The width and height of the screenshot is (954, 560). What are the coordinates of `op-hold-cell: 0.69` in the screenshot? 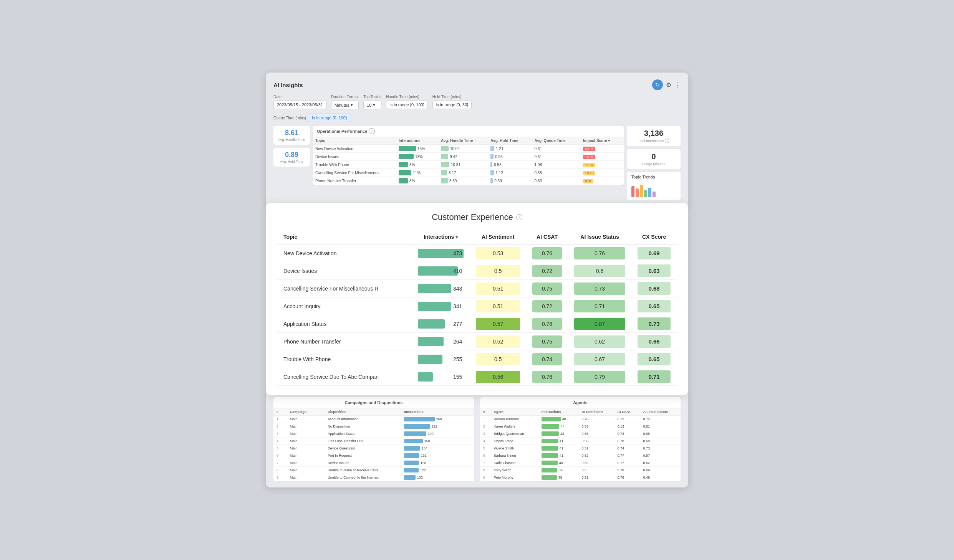 It's located at (510, 181).